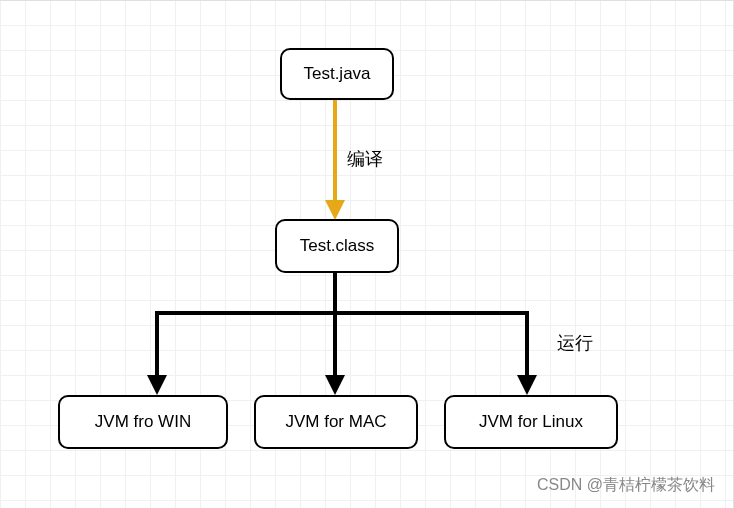 The width and height of the screenshot is (734, 508). I want to click on node-jvm-mac-label: JVM for MAC, so click(336, 422).